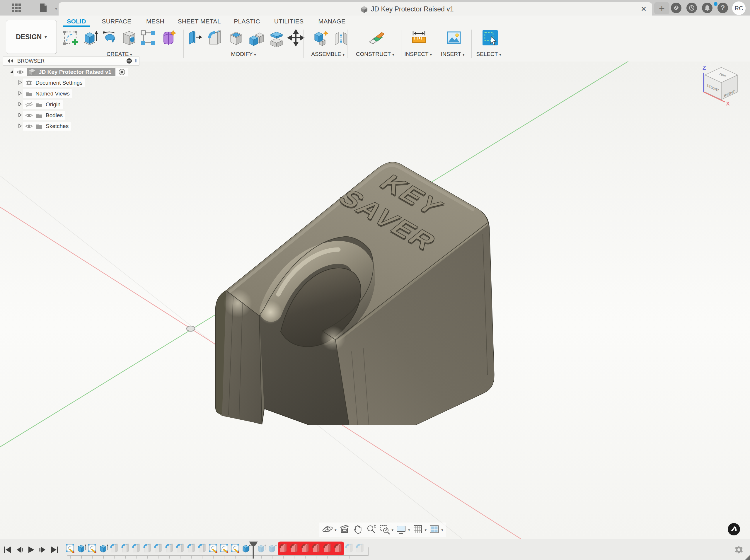 This screenshot has width=750, height=560. Describe the element at coordinates (375, 54) in the screenshot. I see `group-label-construct: CONSTRUCT▾` at that location.